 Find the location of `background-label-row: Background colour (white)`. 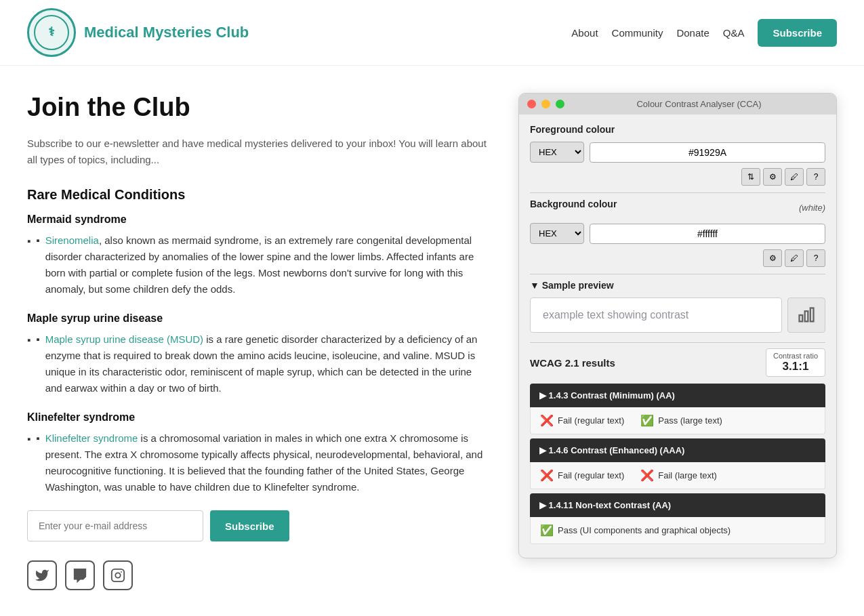

background-label-row: Background colour (white) is located at coordinates (678, 207).